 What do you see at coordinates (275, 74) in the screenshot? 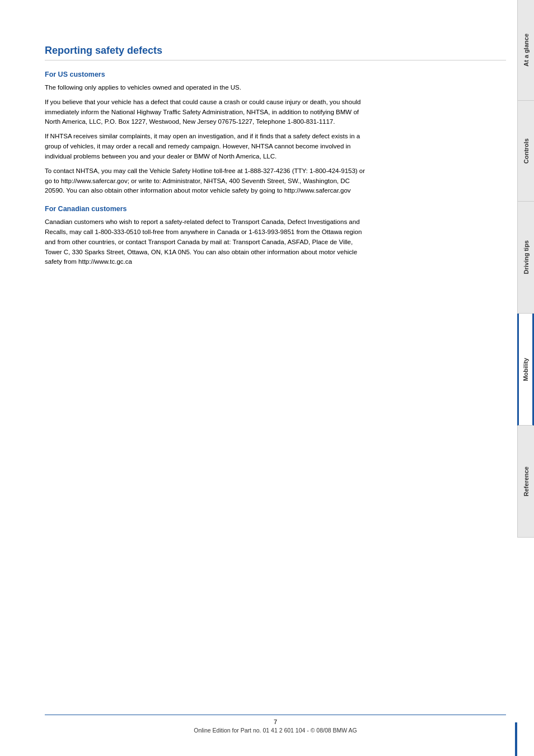
I see `section-heading-us: For US customers` at bounding box center [275, 74].